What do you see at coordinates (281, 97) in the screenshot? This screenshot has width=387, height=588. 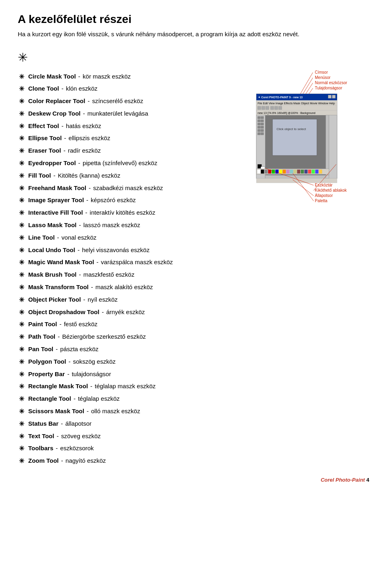 I see `titlebar-text: ✦ Corel PHOTO-PAINT 9 - new 13` at bounding box center [281, 97].